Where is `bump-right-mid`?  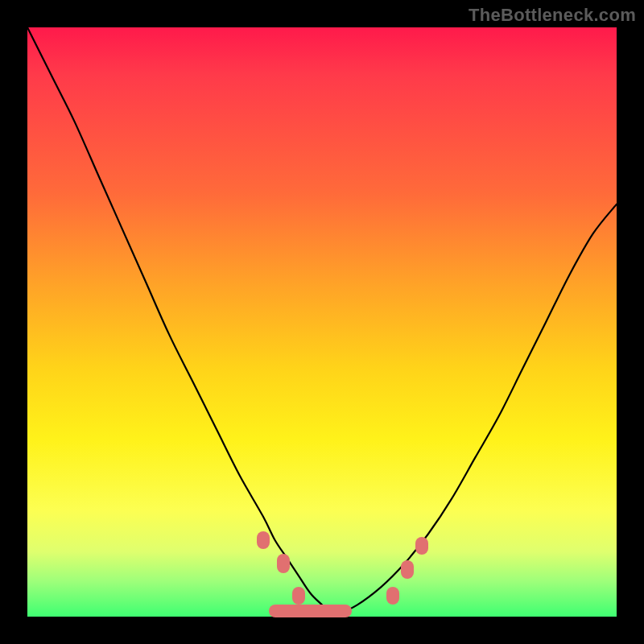 bump-right-mid is located at coordinates (407, 570).